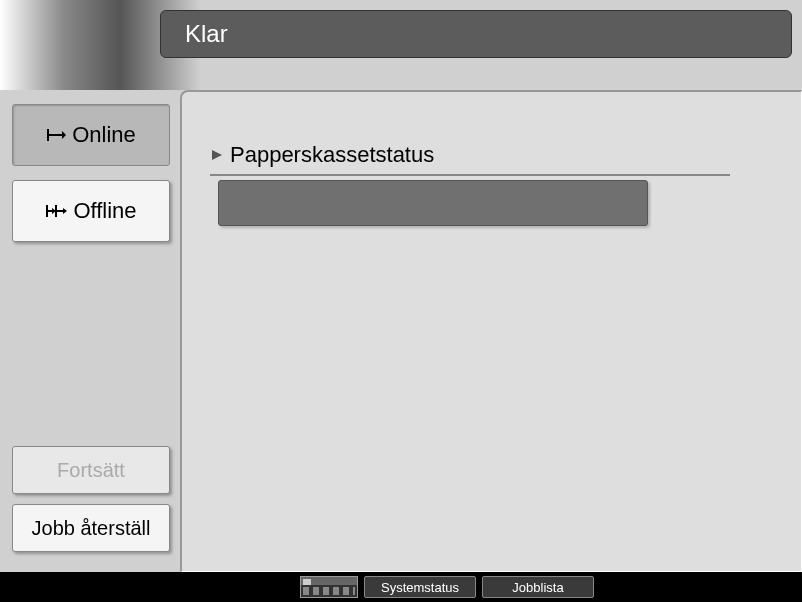 The height and width of the screenshot is (602, 802). What do you see at coordinates (332, 155) in the screenshot?
I see `section-title: Papperskassetstatus` at bounding box center [332, 155].